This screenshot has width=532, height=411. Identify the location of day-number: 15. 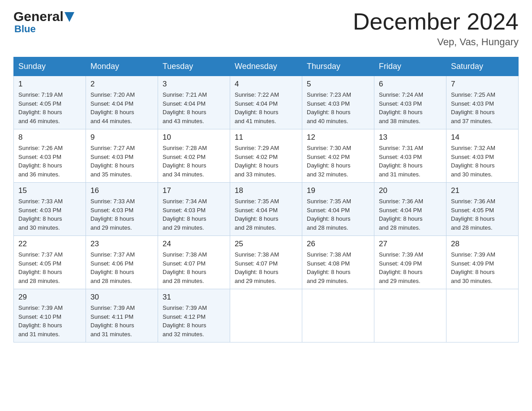
(50, 191).